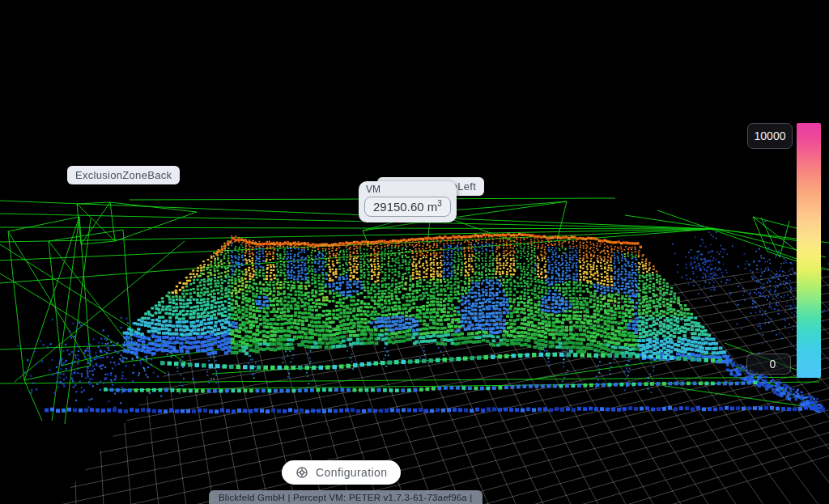  What do you see at coordinates (770, 136) in the screenshot?
I see `colorbar-max-value: 10000` at bounding box center [770, 136].